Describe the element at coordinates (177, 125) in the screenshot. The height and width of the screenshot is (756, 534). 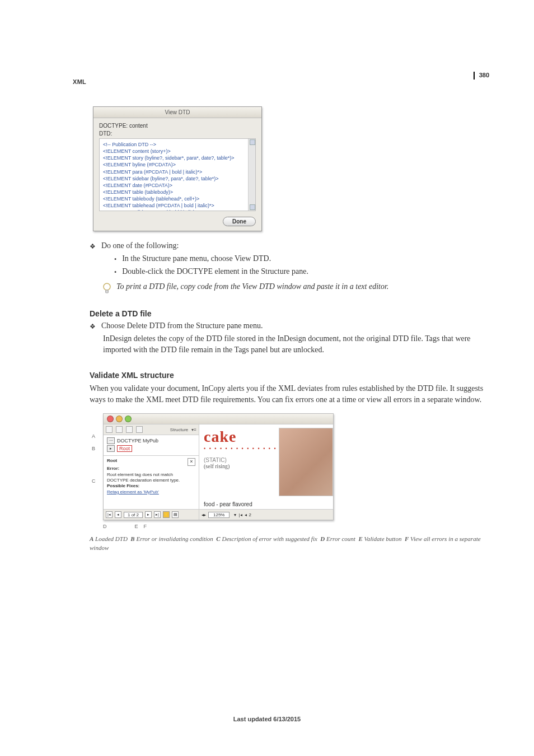
I see `doctype-label: DOCTYPE: content` at that location.